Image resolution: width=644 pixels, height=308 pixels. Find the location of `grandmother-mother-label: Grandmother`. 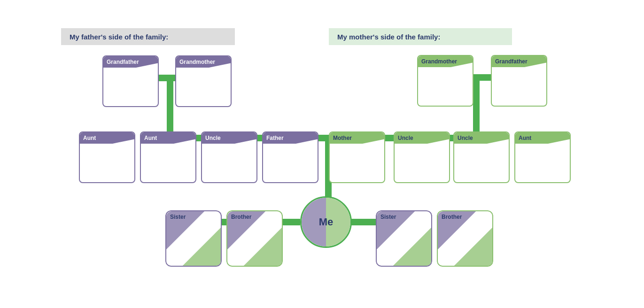

grandmother-mother-label: Grandmother is located at coordinates (445, 62).